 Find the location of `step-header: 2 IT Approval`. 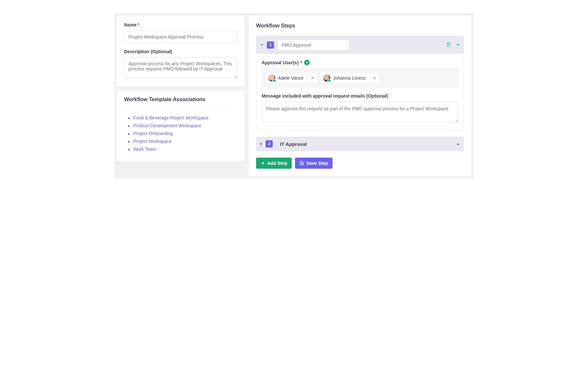

step-header: 2 IT Approval is located at coordinates (360, 144).